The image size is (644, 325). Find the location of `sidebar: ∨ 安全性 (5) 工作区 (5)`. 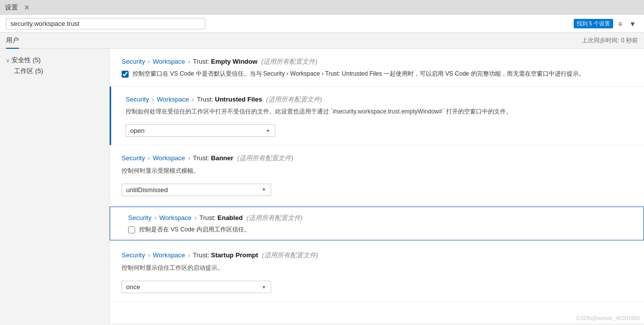

sidebar: ∨ 安全性 (5) 工作区 (5) is located at coordinates (55, 186).